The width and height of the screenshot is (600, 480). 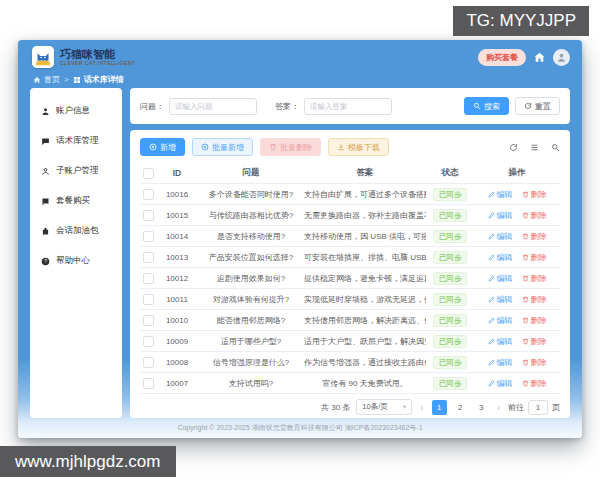 I want to click on page-size-select: 10条/页 ▾, so click(x=384, y=407).